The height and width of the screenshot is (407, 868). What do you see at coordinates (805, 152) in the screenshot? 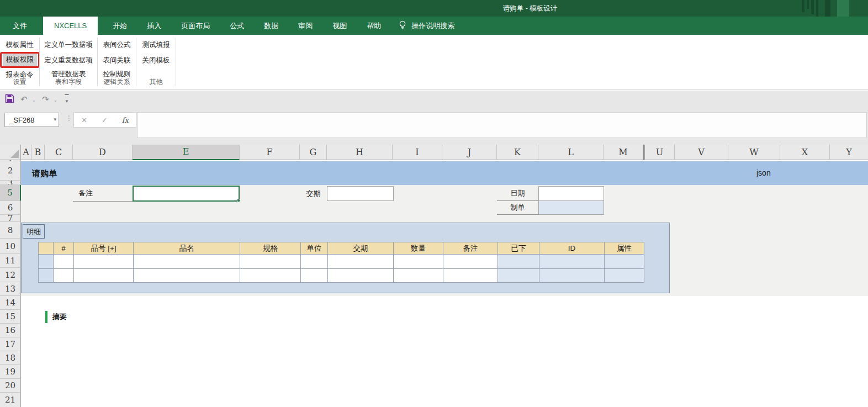
I see `col-header-X: X` at bounding box center [805, 152].